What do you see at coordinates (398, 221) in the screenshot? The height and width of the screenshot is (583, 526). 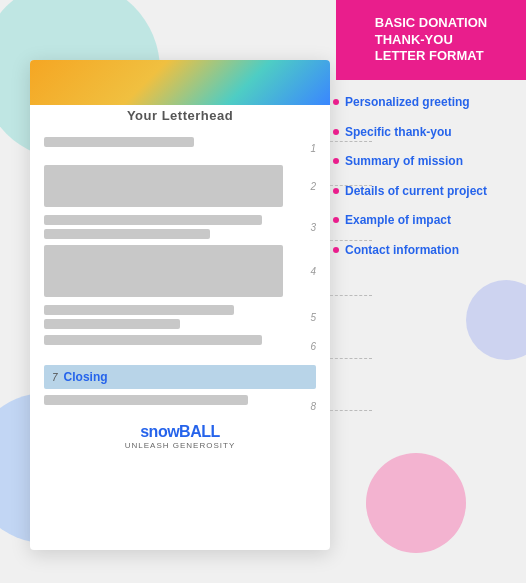 I see `bullet-text-5: Example of impact` at bounding box center [398, 221].